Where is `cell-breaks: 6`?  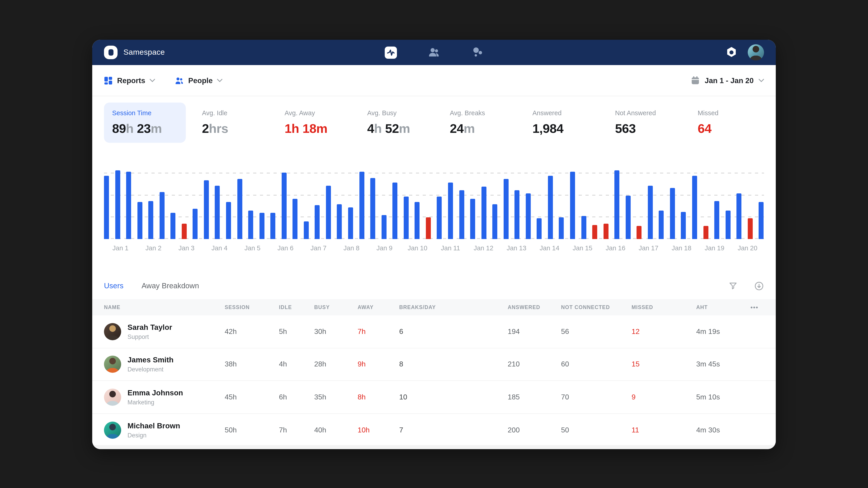
cell-breaks: 6 is located at coordinates (454, 332).